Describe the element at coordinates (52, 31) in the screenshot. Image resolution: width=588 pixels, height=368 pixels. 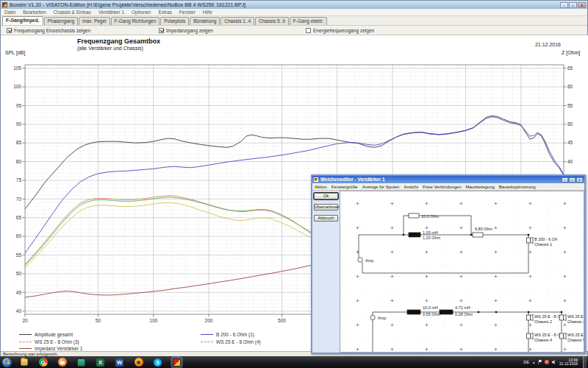
I see `checkbox-label: Frequenzgang Einzelchassis zeigen` at that location.